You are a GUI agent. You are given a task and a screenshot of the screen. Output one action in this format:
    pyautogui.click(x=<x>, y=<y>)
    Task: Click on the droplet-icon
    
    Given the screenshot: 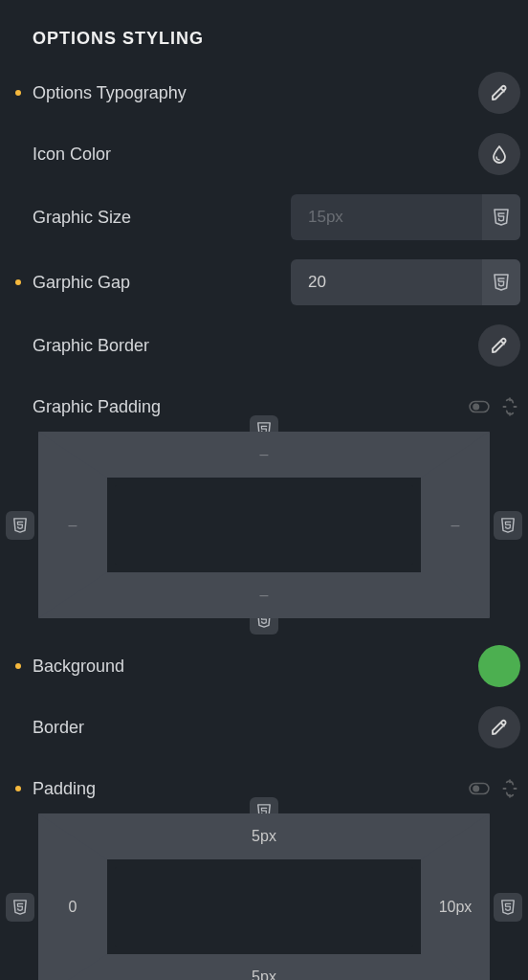 What is the action you would take?
    pyautogui.click(x=499, y=154)
    